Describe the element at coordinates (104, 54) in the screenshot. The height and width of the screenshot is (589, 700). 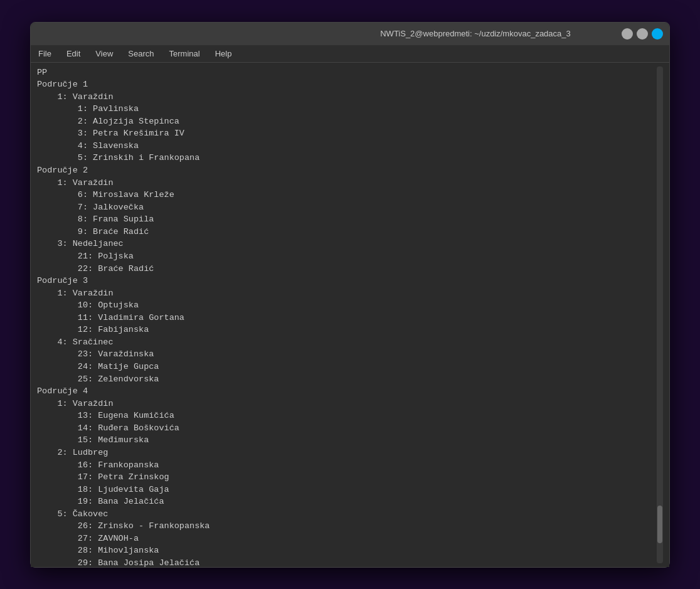
I see `menu-item-view: View` at that location.